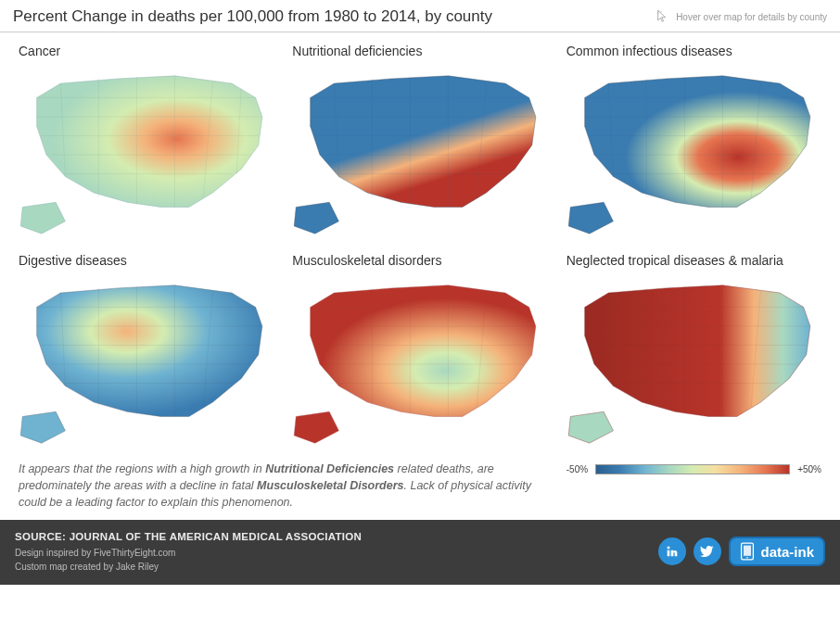  Describe the element at coordinates (809, 469) in the screenshot. I see `legend-max: +50%` at that location.